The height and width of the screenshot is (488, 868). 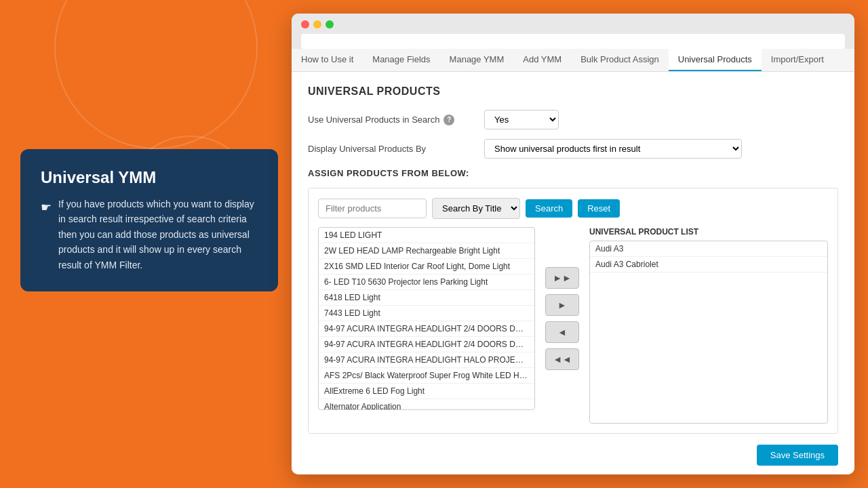 What do you see at coordinates (562, 278) in the screenshot?
I see `move-all-right-button: ►►` at bounding box center [562, 278].